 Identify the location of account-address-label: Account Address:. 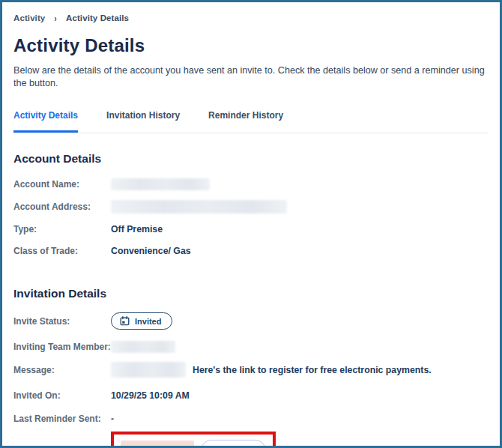
(62, 207).